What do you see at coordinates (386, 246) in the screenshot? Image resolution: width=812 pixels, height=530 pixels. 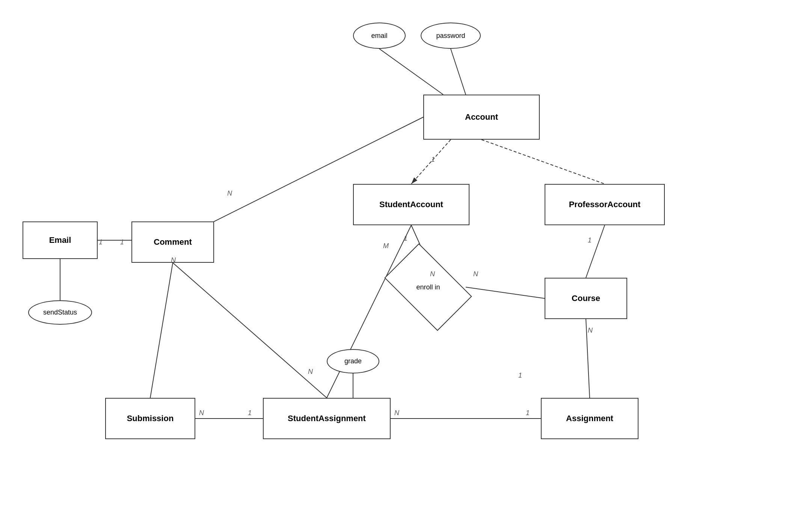 I see `card-m-enroll: M` at bounding box center [386, 246].